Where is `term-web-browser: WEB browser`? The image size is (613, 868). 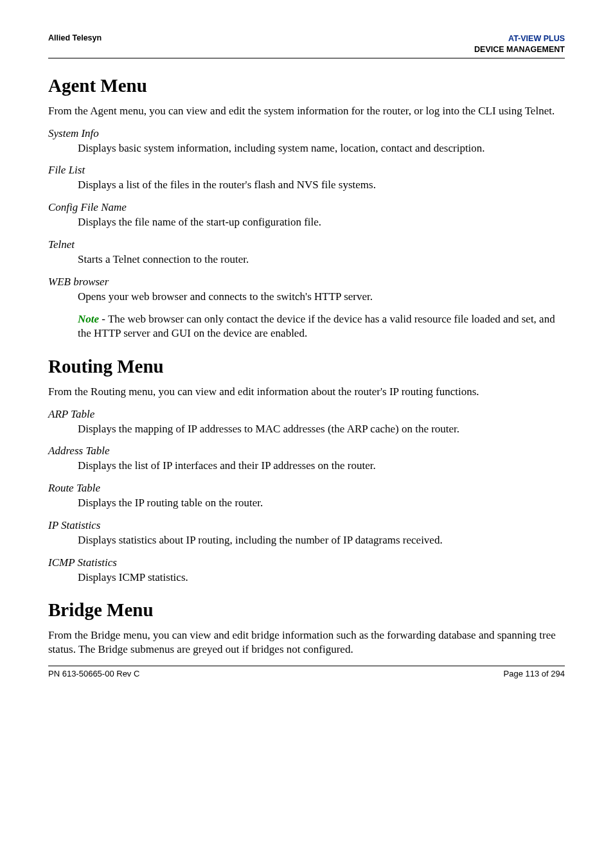
term-web-browser: WEB browser is located at coordinates (306, 282).